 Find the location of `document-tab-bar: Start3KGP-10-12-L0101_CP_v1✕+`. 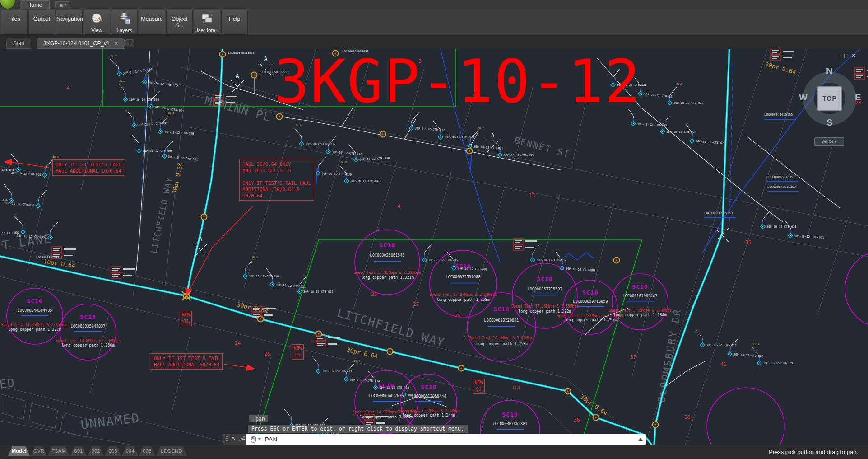

document-tab-bar: Start3KGP-10-12-L0101_CP_v1✕+ is located at coordinates (434, 42).